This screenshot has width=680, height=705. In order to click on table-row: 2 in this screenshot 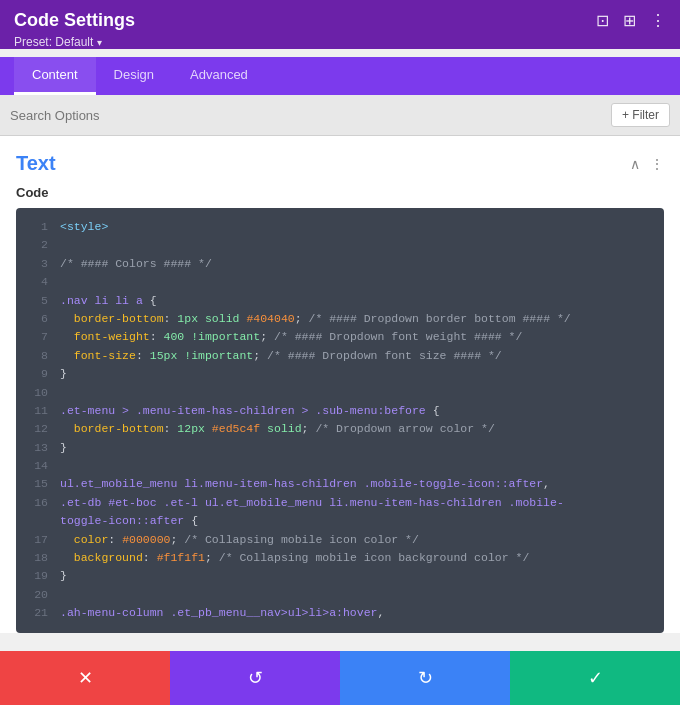, I will do `click(340, 245)`.